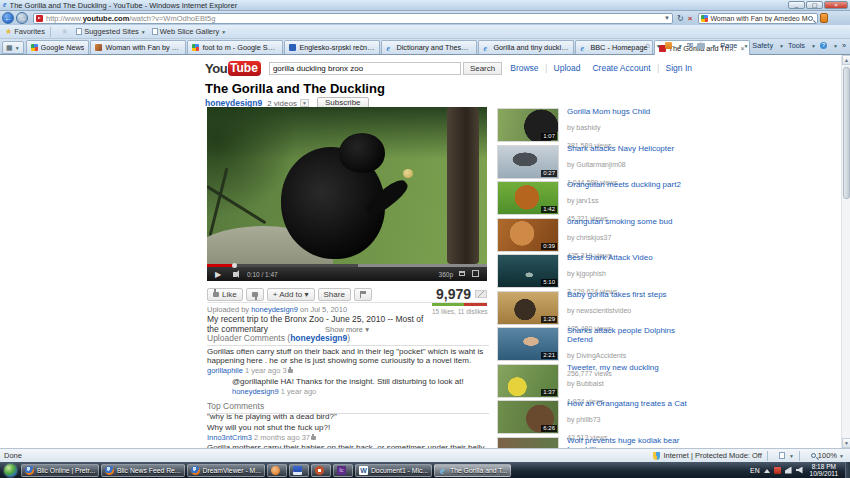 The height and width of the screenshot is (478, 850). Describe the element at coordinates (225, 294) in the screenshot. I see `like-button: Like` at that location.